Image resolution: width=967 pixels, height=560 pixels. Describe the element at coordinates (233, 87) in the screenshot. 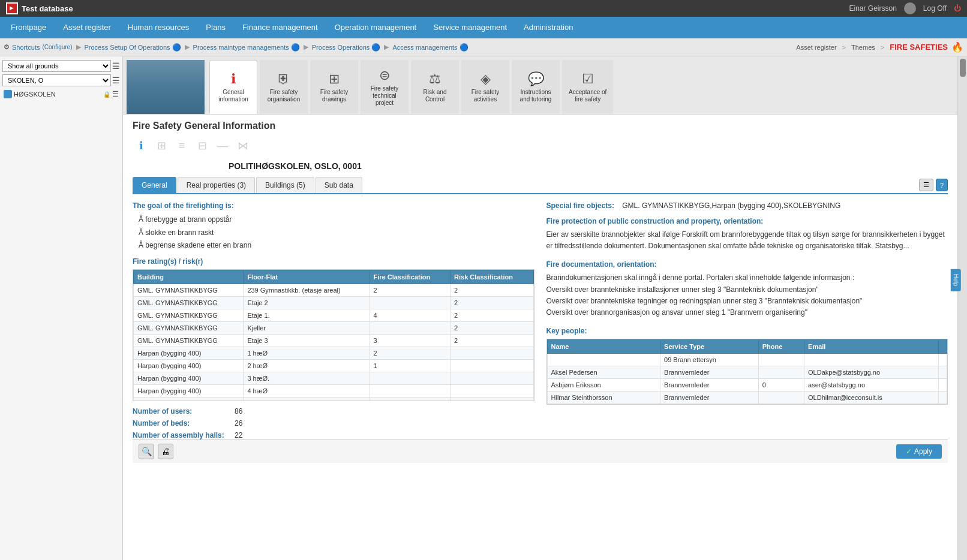

I see `tab-general-information: ℹ Generalinformation` at that location.